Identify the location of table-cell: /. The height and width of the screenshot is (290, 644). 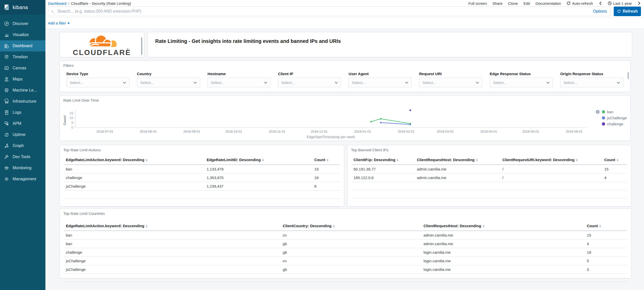
(551, 178).